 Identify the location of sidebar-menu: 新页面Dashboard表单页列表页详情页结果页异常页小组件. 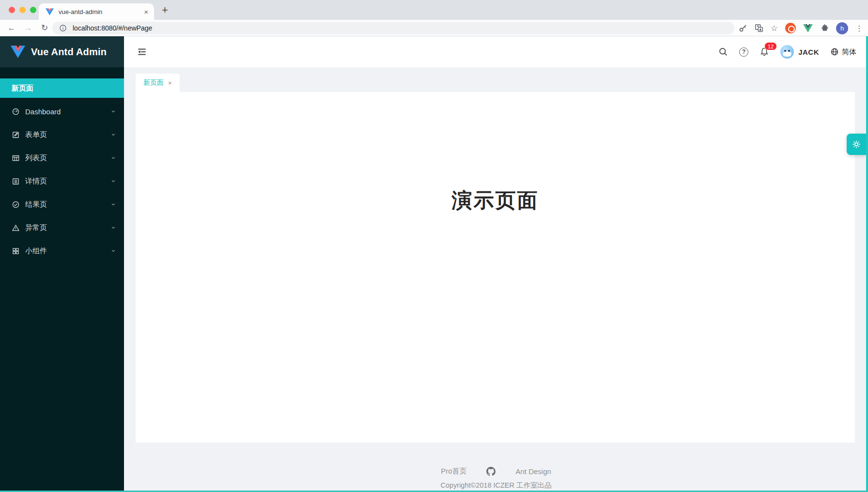
(62, 164).